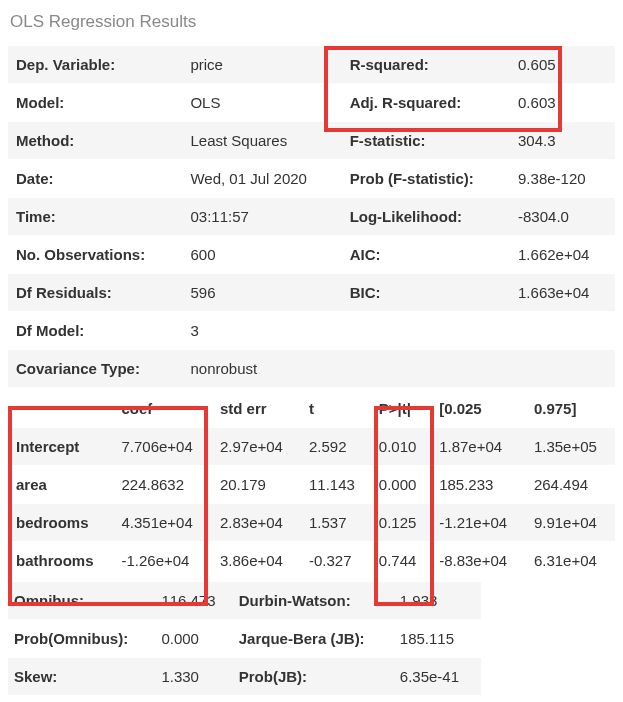 This screenshot has height=702, width=623. Describe the element at coordinates (82, 700) in the screenshot. I see `label: Kurtosis:` at that location.